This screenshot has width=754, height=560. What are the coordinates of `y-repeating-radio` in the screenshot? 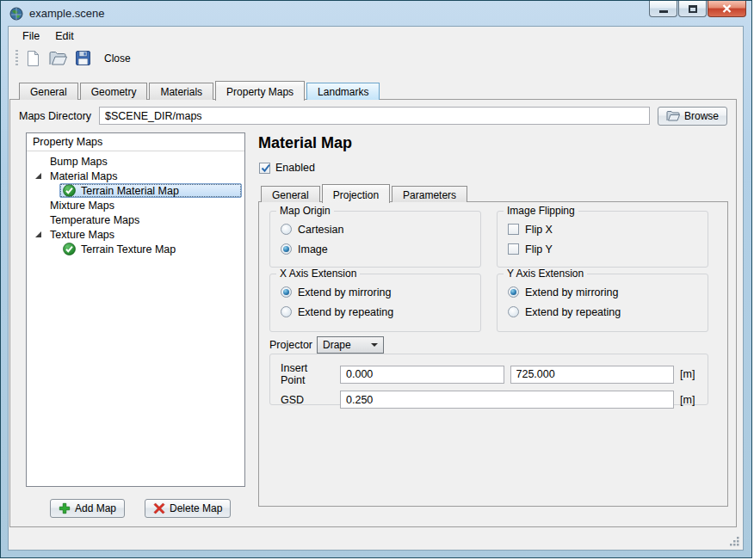 It's located at (513, 311).